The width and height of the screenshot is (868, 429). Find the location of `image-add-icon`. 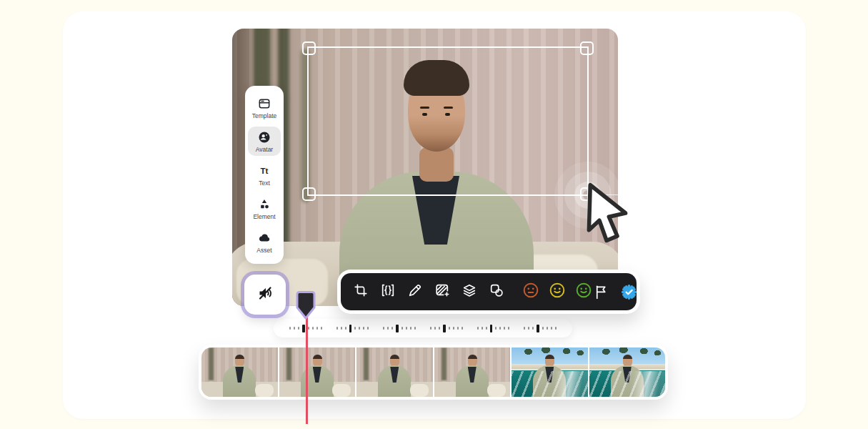

image-add-icon is located at coordinates (442, 292).